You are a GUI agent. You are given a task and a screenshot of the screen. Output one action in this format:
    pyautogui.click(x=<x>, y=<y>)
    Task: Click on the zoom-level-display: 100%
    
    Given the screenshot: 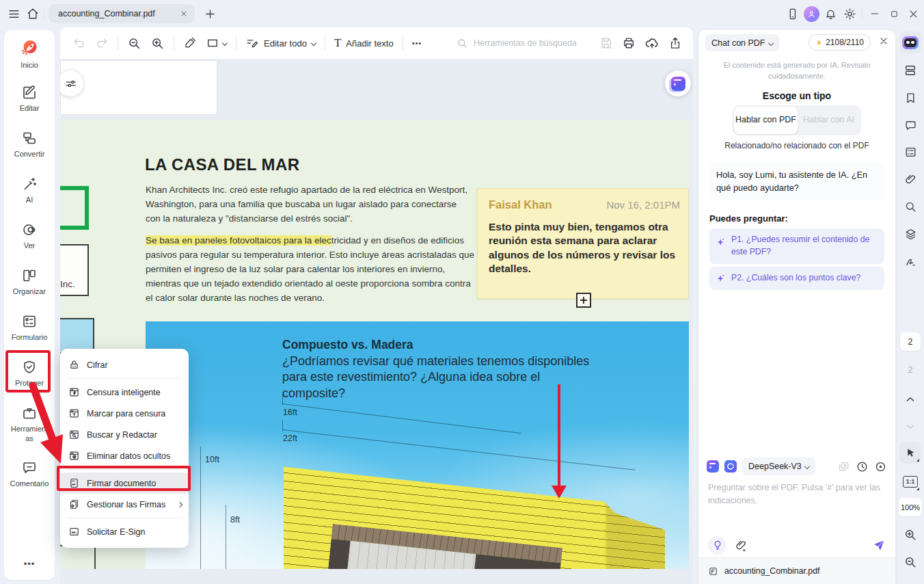 What is the action you would take?
    pyautogui.click(x=910, y=507)
    